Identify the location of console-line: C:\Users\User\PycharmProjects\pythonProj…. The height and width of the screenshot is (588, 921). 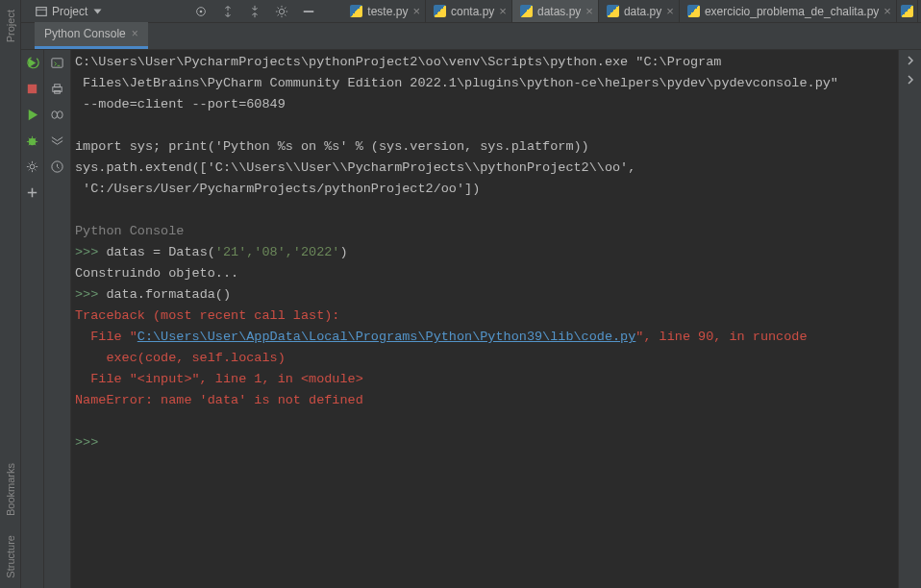
(398, 61).